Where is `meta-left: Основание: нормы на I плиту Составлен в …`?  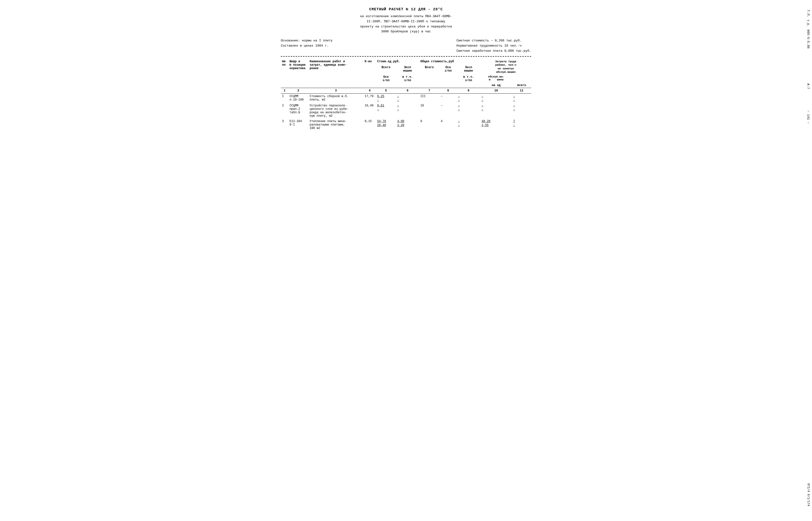
meta-left: Основание: нормы на I плиту Составлен в … is located at coordinates (307, 46).